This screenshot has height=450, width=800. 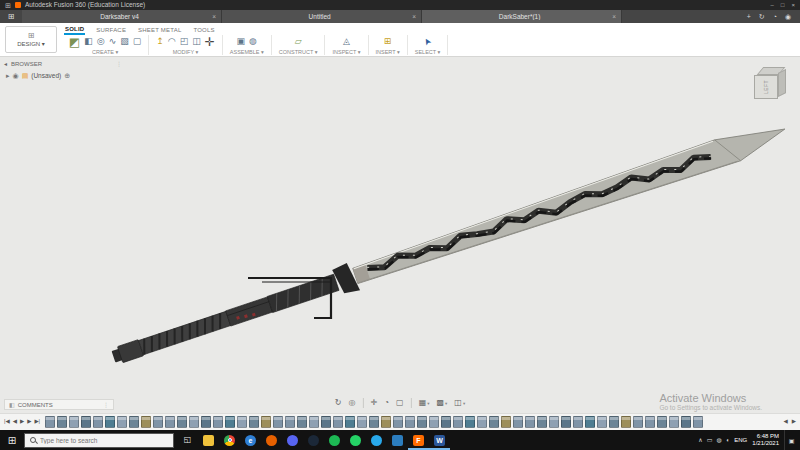 I want to click on step-forward-button: ▶, so click(x=29, y=422).